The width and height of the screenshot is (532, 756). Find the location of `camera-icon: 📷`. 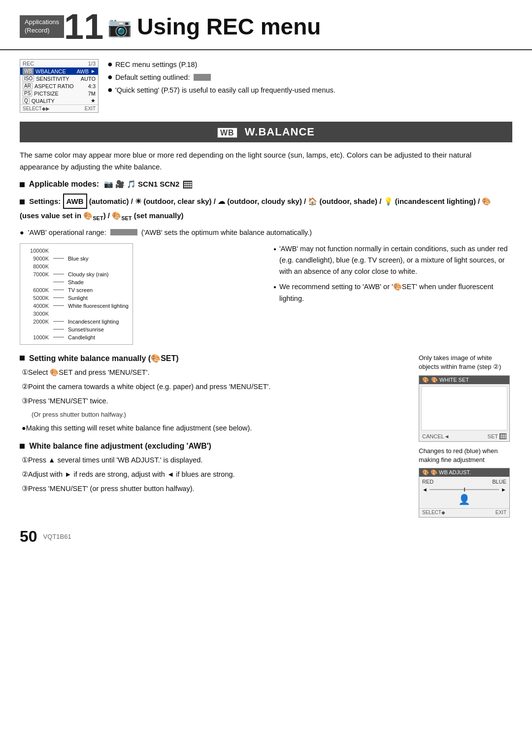

camera-icon: 📷 is located at coordinates (120, 27).